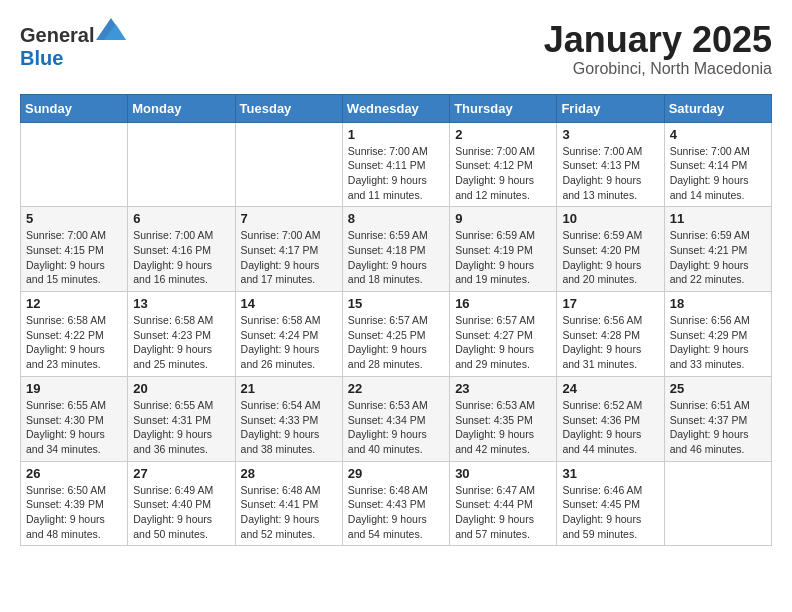 This screenshot has width=792, height=612. Describe the element at coordinates (289, 356) in the screenshot. I see `daylight-text: Daylight: 9 hours and 26 minutes.` at that location.